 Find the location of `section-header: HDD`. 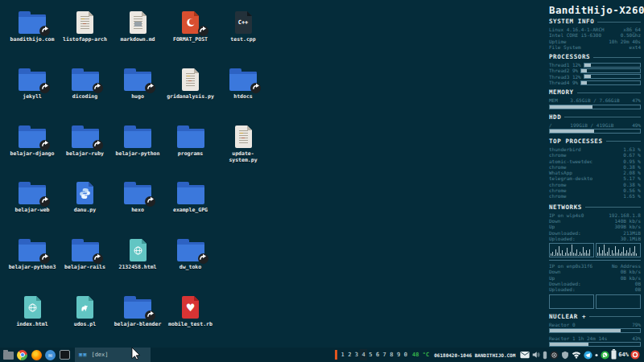

section-header: HDD is located at coordinates (595, 117).